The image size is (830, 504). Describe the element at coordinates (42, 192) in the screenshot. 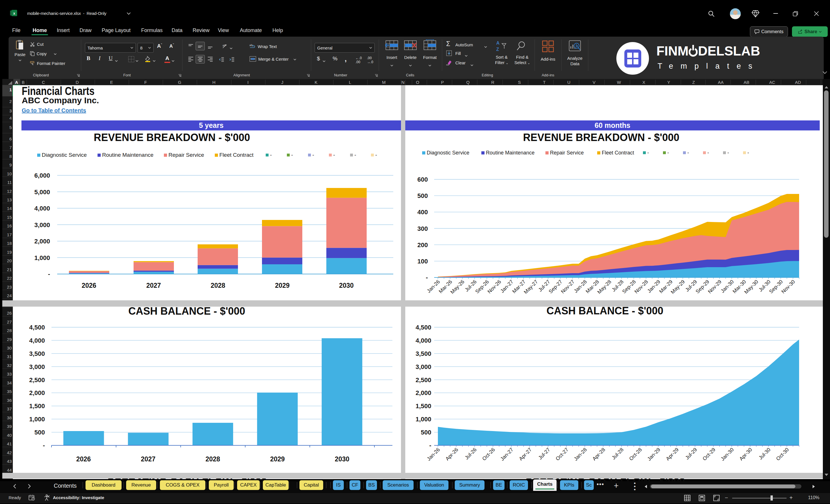

I see `svg-text: 5,000` at that location.